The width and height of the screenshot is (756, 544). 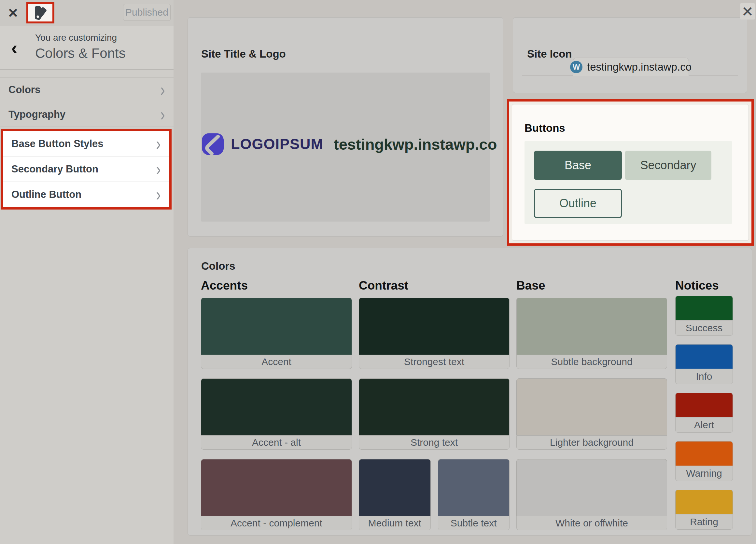 What do you see at coordinates (628, 183) in the screenshot?
I see `buttons-preview-panel: Base Secondary Outline` at bounding box center [628, 183].